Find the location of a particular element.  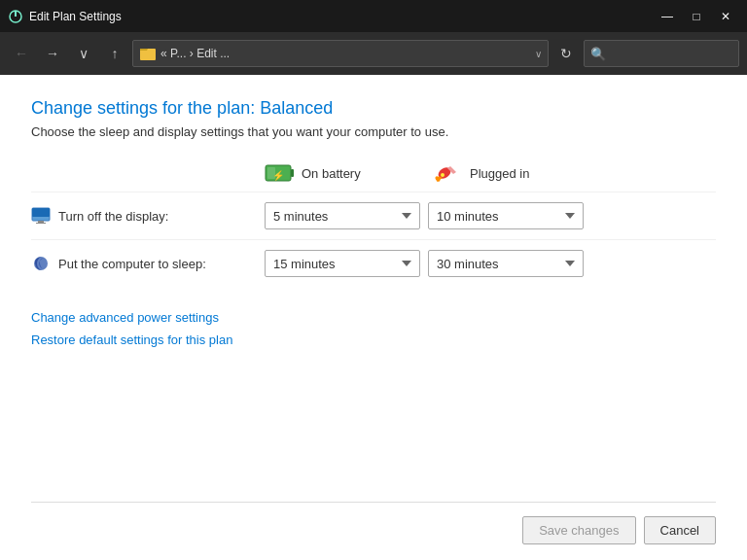

window-title: Edit Plan Settings is located at coordinates (76, 17).